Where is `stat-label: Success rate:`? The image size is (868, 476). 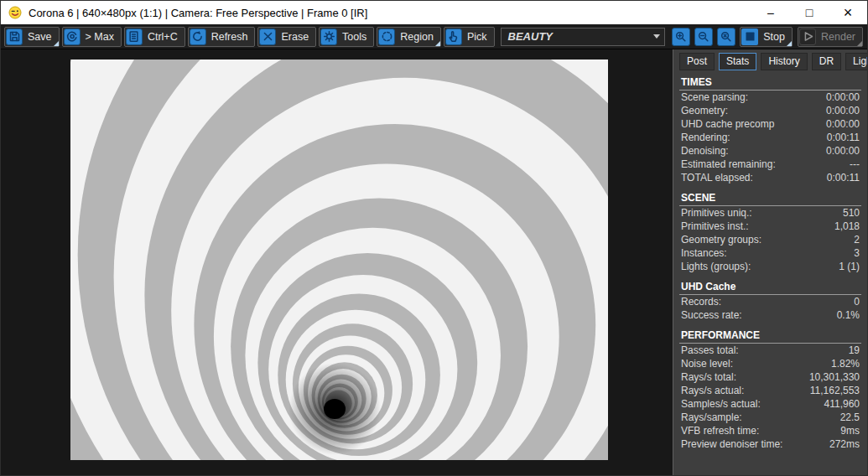 stat-label: Success rate: is located at coordinates (711, 315).